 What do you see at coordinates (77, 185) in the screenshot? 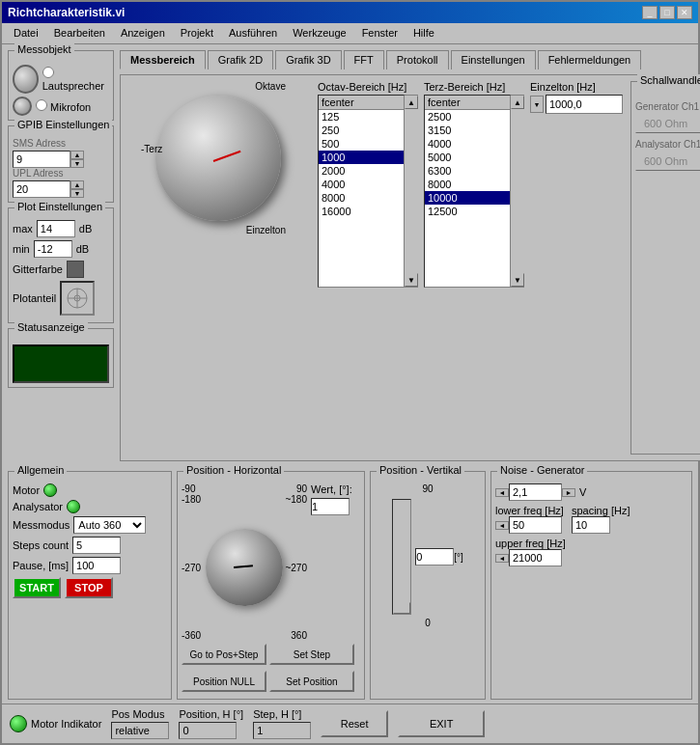
I see `upl-up-btn: ▲` at bounding box center [77, 185].